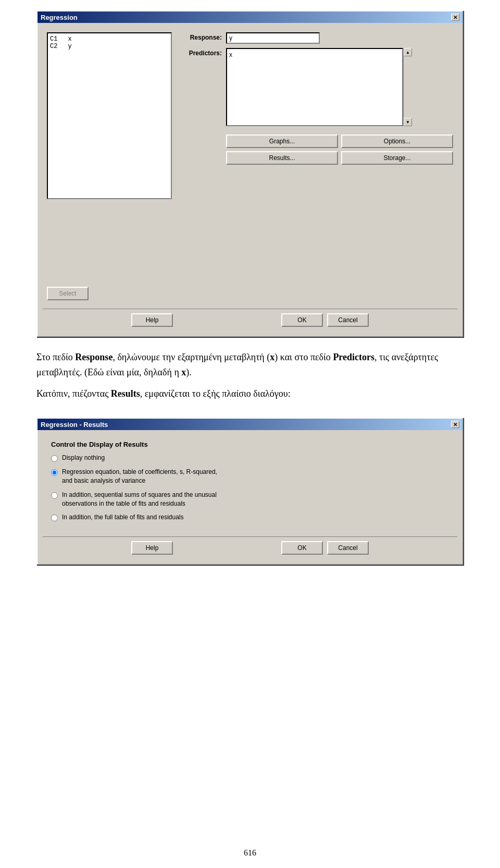 This screenshot has width=500, height=868. What do you see at coordinates (340, 150) in the screenshot?
I see `action-buttons: Graphs... Options... Results... Storage.…` at bounding box center [340, 150].